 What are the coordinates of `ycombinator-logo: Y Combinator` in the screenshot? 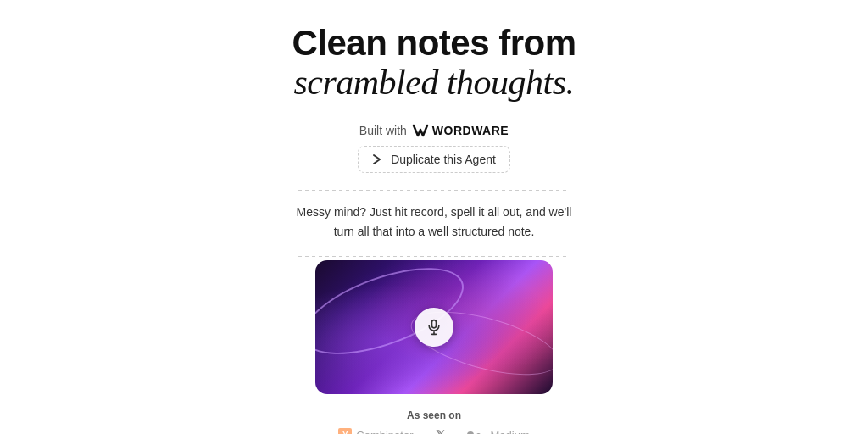 It's located at (376, 431).